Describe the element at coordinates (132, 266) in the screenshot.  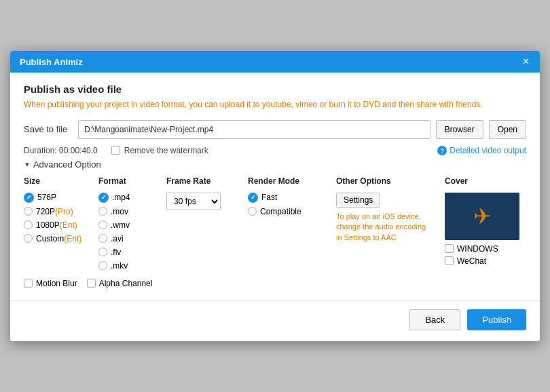
I see `format-mkv: .mkv` at that location.